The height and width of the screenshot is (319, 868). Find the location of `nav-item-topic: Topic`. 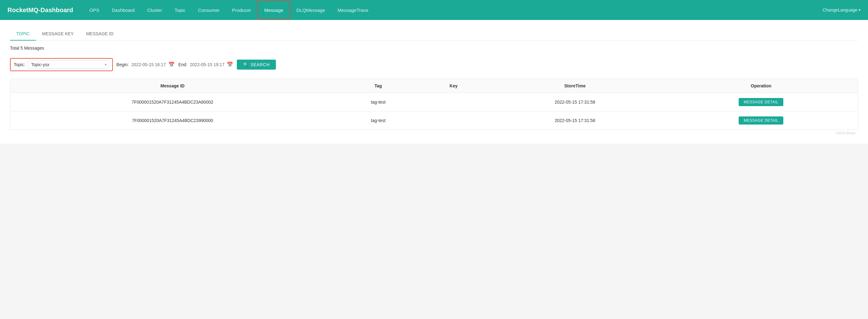

nav-item-topic: Topic is located at coordinates (180, 10).